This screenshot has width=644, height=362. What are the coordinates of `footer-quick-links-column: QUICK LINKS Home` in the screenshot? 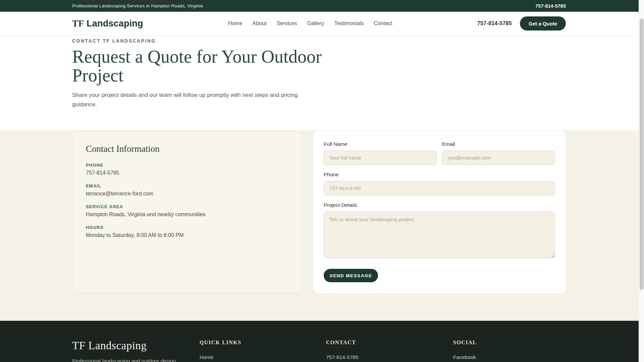 It's located at (263, 351).